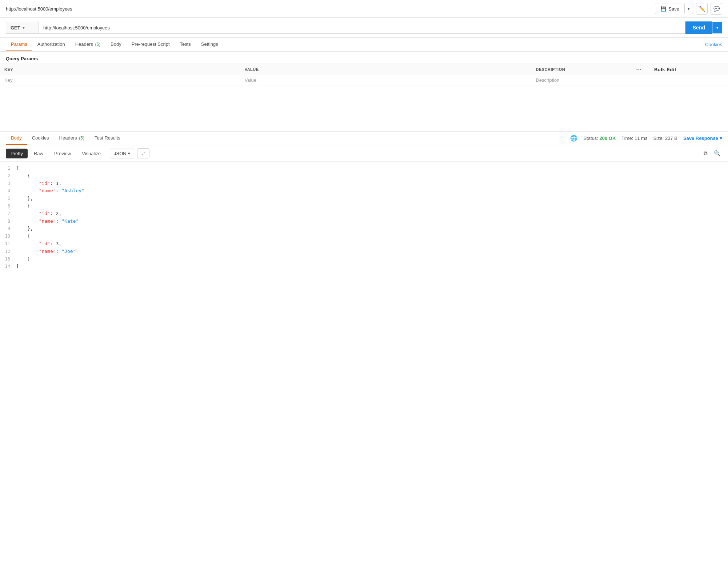 This screenshot has height=569, width=728. I want to click on tab-settings: Settings, so click(209, 44).